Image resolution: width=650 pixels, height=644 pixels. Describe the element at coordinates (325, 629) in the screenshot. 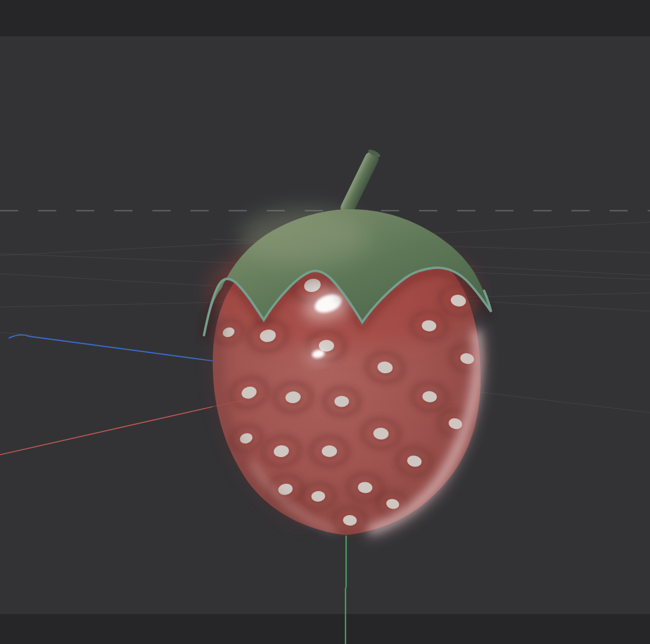

I see `bottom-bar` at that location.